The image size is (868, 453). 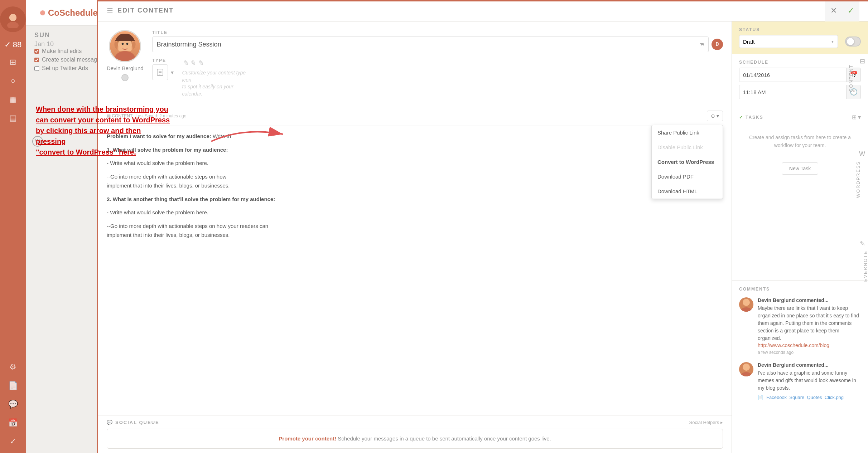 What do you see at coordinates (110, 422) in the screenshot?
I see `chat-bubble-icon: 💬` at bounding box center [110, 422].